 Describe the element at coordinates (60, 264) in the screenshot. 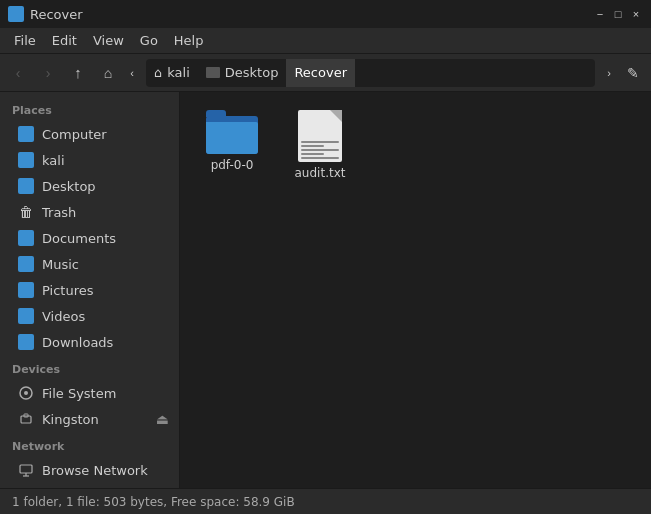

I see `sidebar-music-label: Music` at that location.